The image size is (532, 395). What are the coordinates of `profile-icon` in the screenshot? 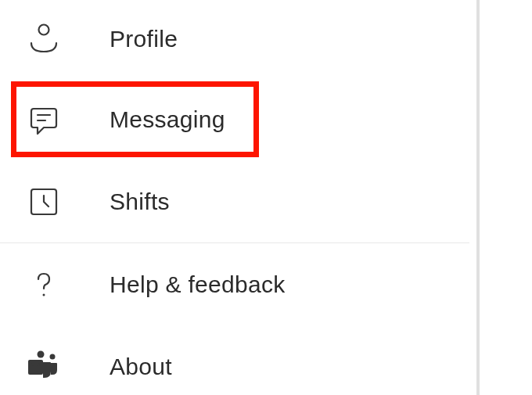 It's located at (44, 39).